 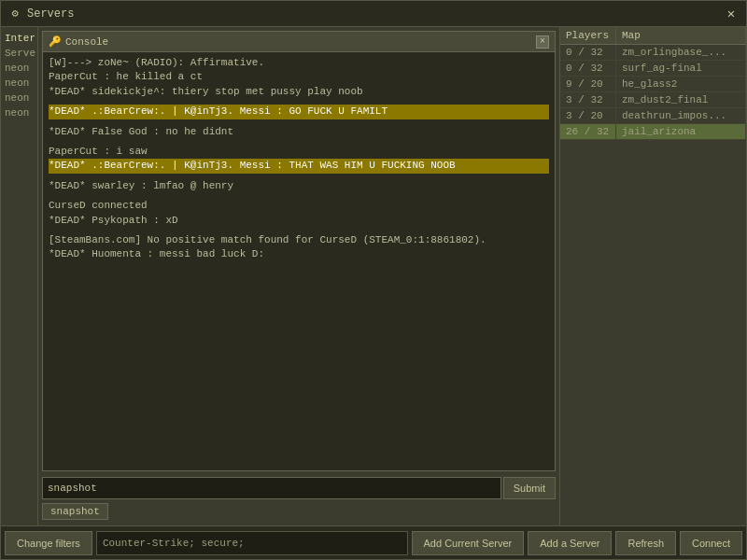 I want to click on log-line: *DEAD* sidekickje^: thiery stop met puss…, so click(x=299, y=91).